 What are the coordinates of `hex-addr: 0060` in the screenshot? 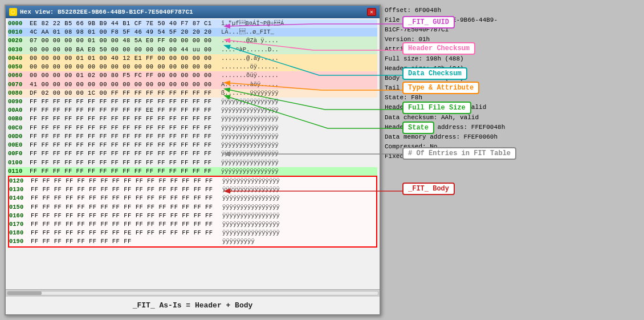 It's located at (19, 75).